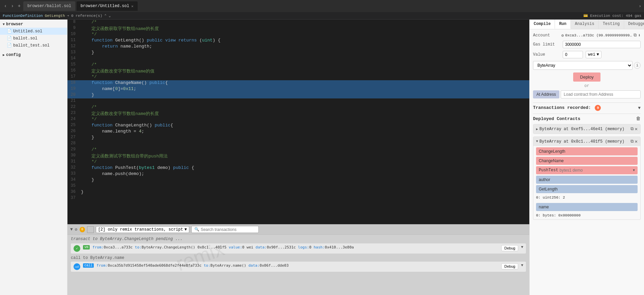 This screenshot has width=644, height=295. Describe the element at coordinates (636, 142) in the screenshot. I see `contract-2-close-icon: ✕` at that location.